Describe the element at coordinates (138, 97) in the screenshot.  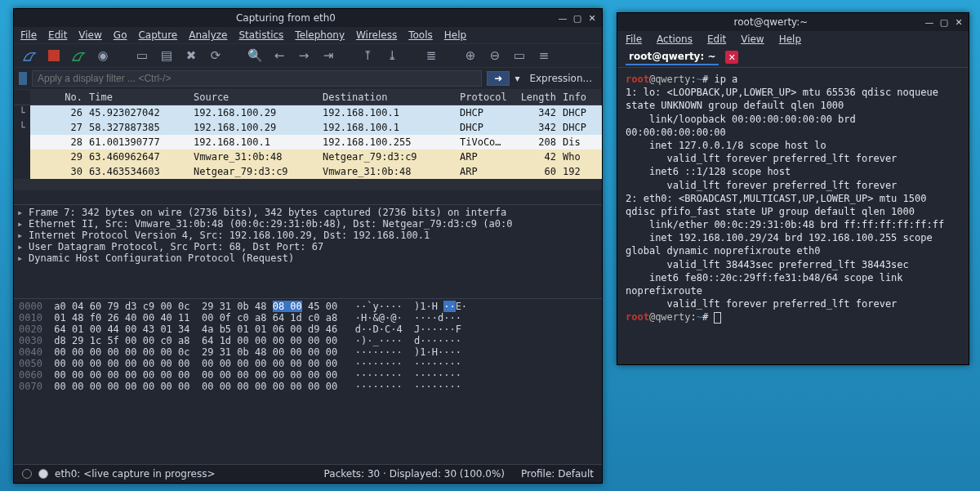
I see `col-time: Time` at that location.